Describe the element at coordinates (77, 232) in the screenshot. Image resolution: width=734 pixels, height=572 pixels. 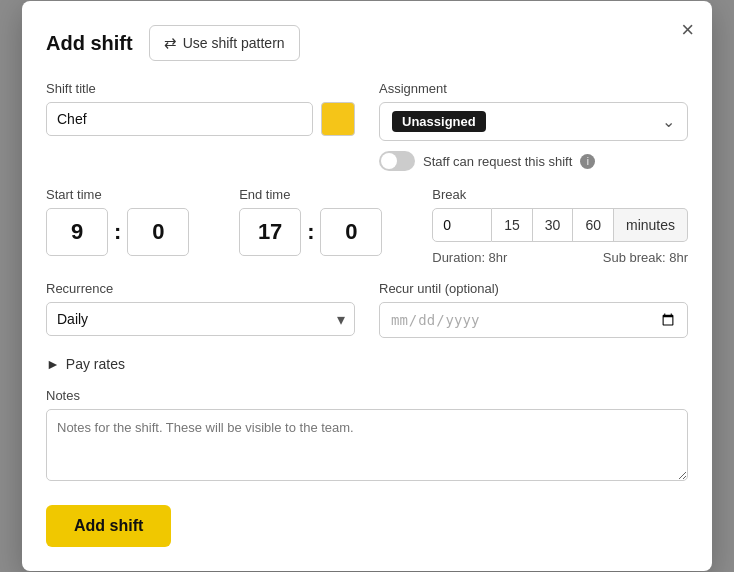
I see `start-hour-input` at that location.